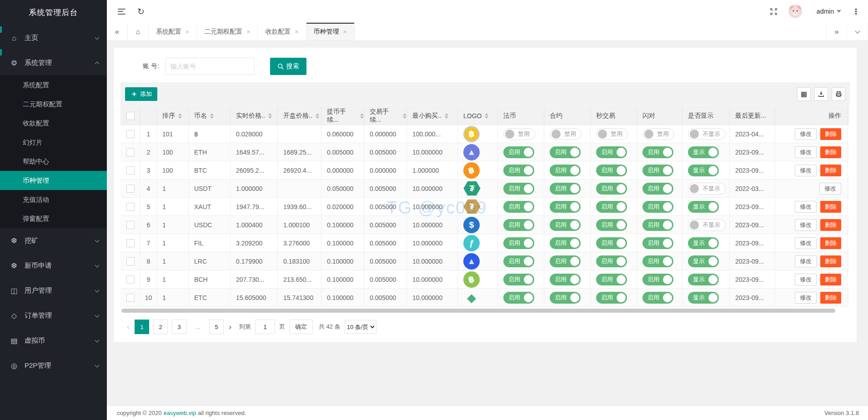  What do you see at coordinates (179, 327) in the screenshot?
I see `page-button: 3` at bounding box center [179, 327].